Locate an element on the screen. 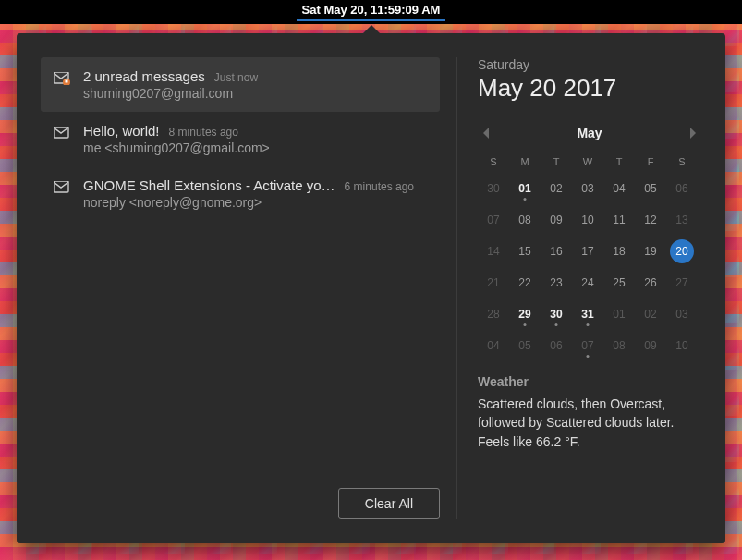 This screenshot has width=742, height=560. notification-subtitle: me <shuming0207@gmail.com> is located at coordinates (255, 148).